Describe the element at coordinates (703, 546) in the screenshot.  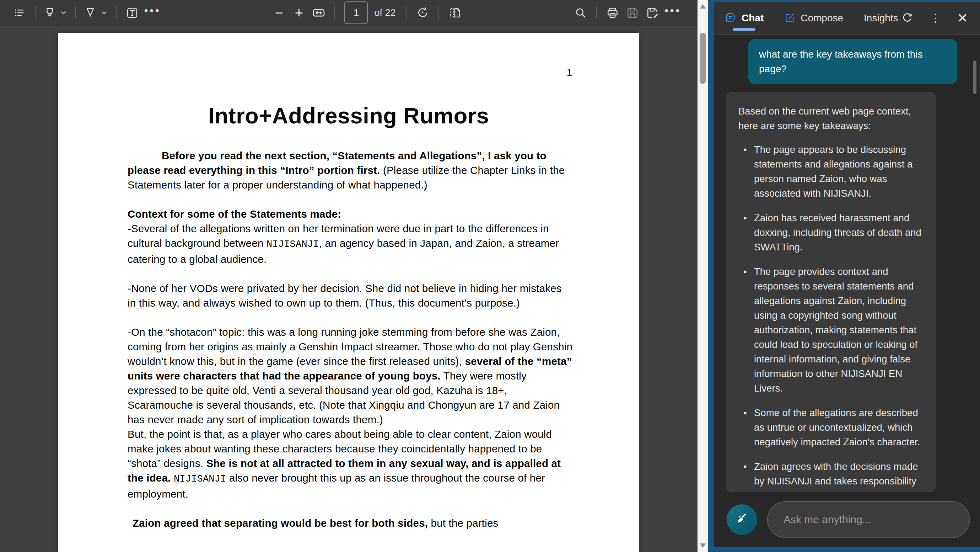
I see `scroll-down-arrow-icon` at that location.